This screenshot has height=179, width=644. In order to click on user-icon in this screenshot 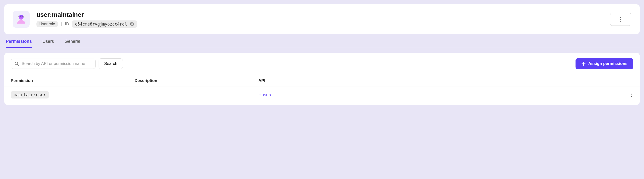, I will do `click(21, 19)`.